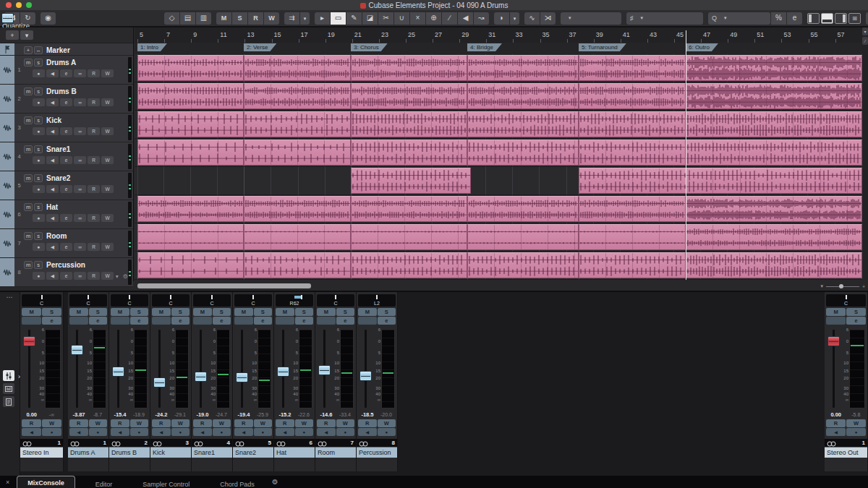 This screenshot has width=868, height=488. What do you see at coordinates (386, 19) in the screenshot?
I see `split-tool: ✂` at bounding box center [386, 19].